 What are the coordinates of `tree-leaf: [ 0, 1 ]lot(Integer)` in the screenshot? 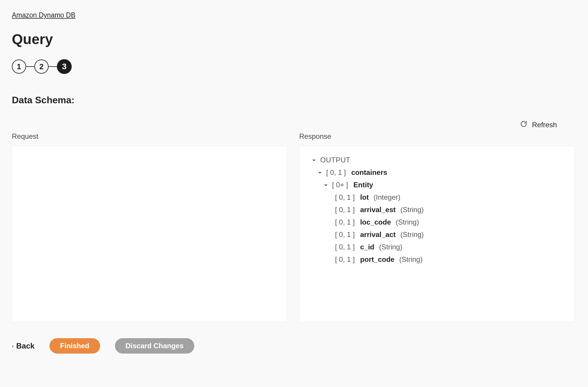 It's located at (449, 197).